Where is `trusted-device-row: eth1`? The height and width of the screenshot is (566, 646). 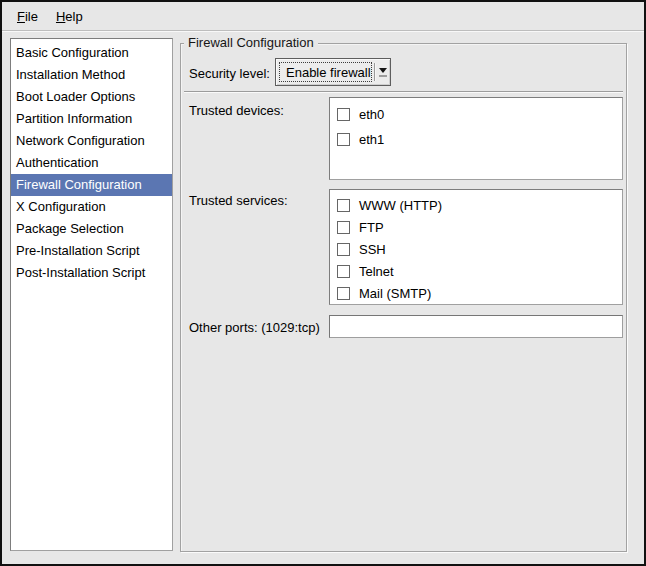 trusted-device-row: eth1 is located at coordinates (476, 140).